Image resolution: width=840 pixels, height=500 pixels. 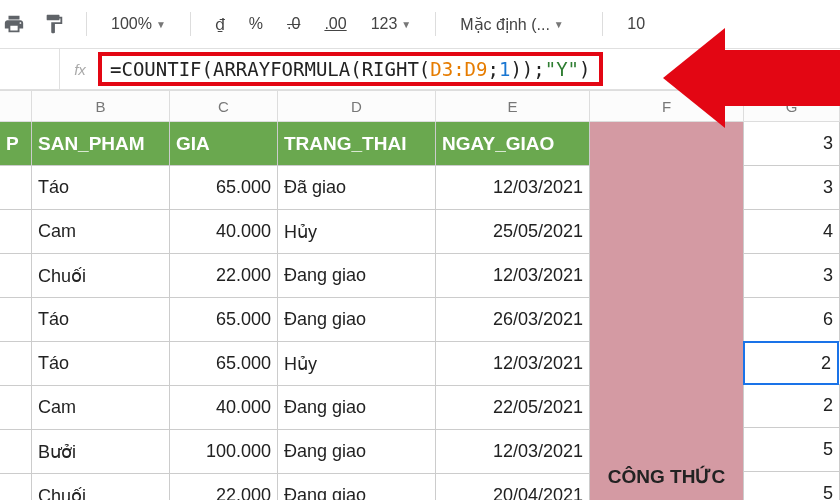 I want to click on col-header: C, so click(x=224, y=106).